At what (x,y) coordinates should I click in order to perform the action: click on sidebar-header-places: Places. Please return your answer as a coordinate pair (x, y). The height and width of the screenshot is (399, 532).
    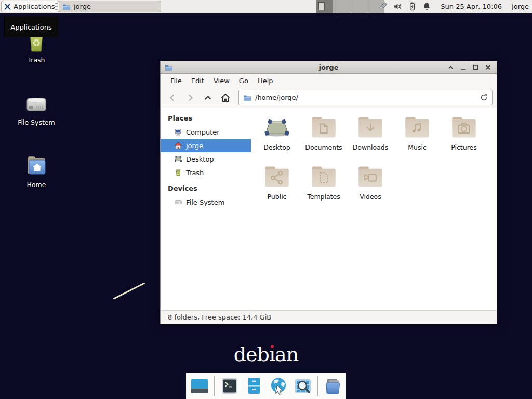
    Looking at the image, I should click on (206, 118).